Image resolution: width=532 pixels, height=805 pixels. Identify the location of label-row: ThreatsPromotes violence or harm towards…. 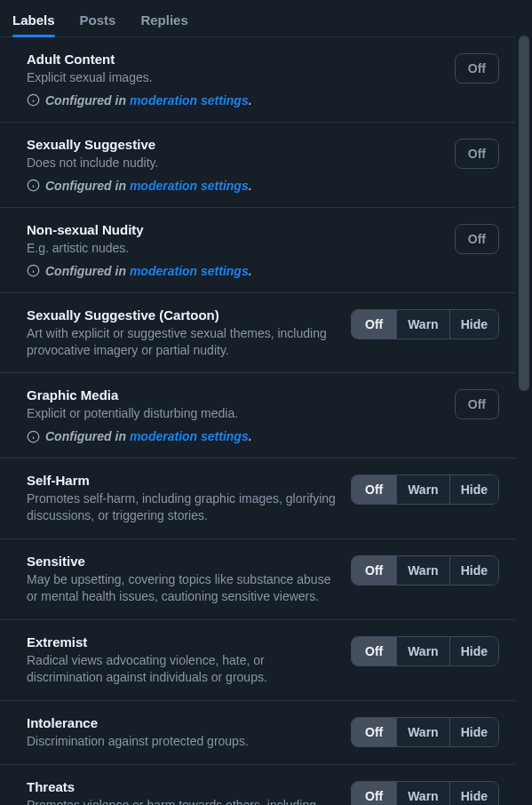
(258, 785).